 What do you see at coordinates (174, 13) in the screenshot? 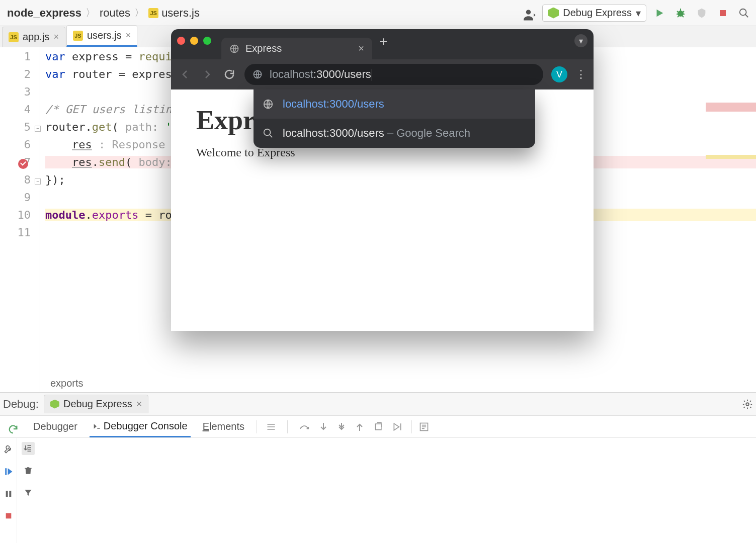
I see `breadcrumb-file: JS users.js` at bounding box center [174, 13].